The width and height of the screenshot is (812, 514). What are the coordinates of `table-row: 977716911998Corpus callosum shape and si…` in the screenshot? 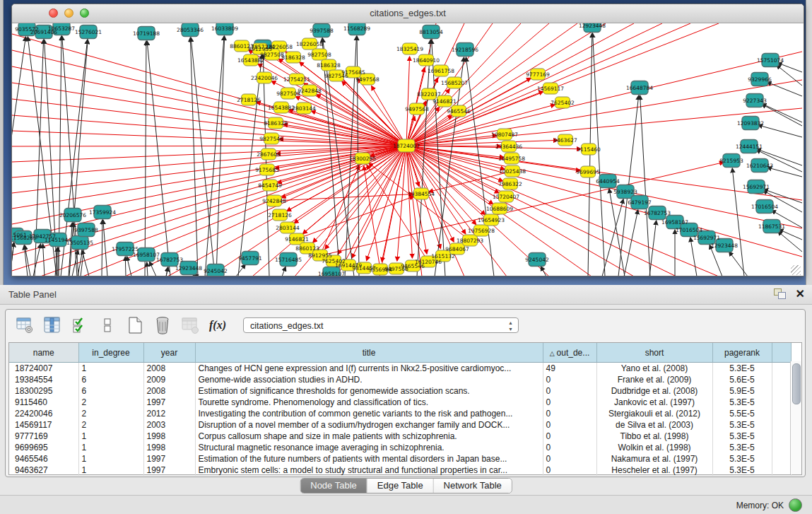 It's located at (400, 436).